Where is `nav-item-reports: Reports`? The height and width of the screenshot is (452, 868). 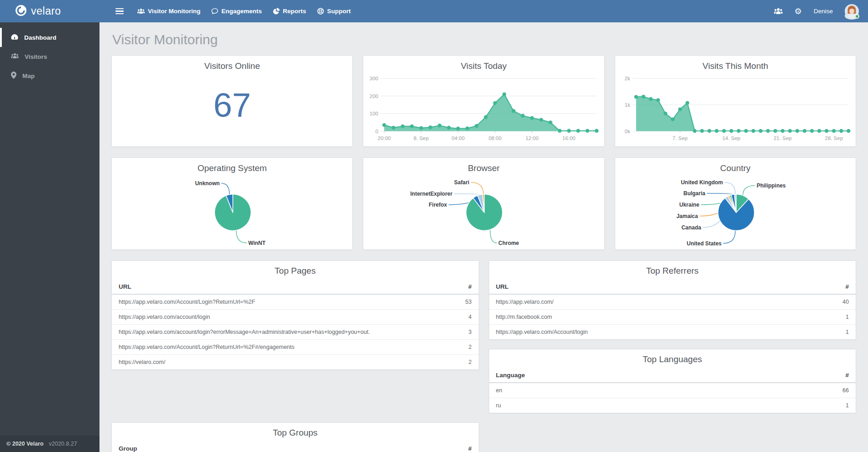
nav-item-reports: Reports is located at coordinates (289, 11).